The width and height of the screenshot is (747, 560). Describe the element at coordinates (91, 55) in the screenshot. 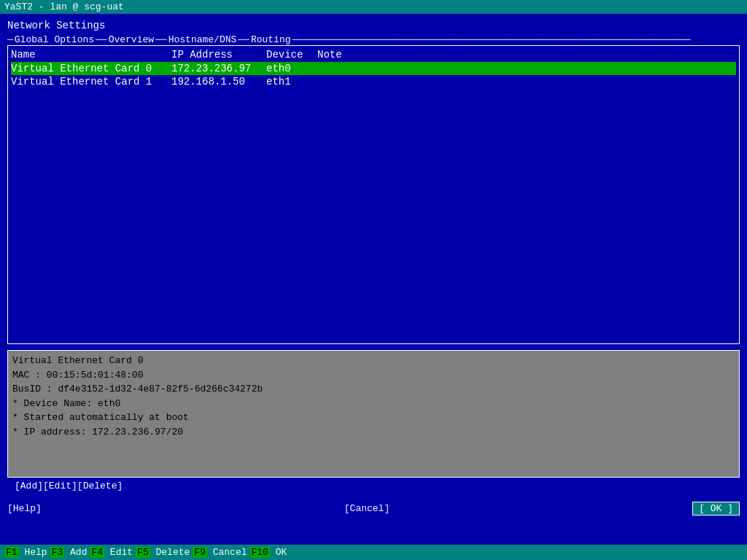

I see `col-header-name: Name` at that location.